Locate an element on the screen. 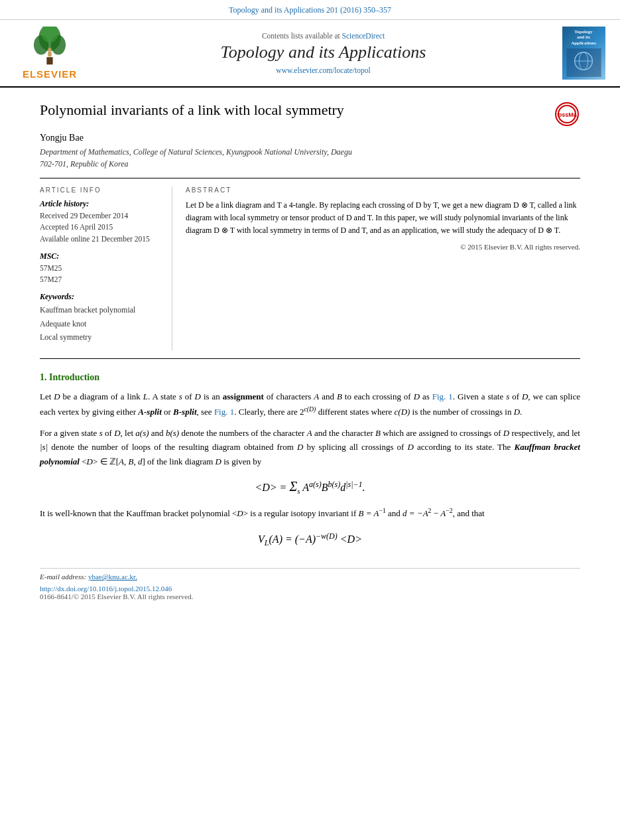 The height and width of the screenshot is (840, 620). intro-para3: It is well-known that the Kauffman brack… is located at coordinates (310, 514).